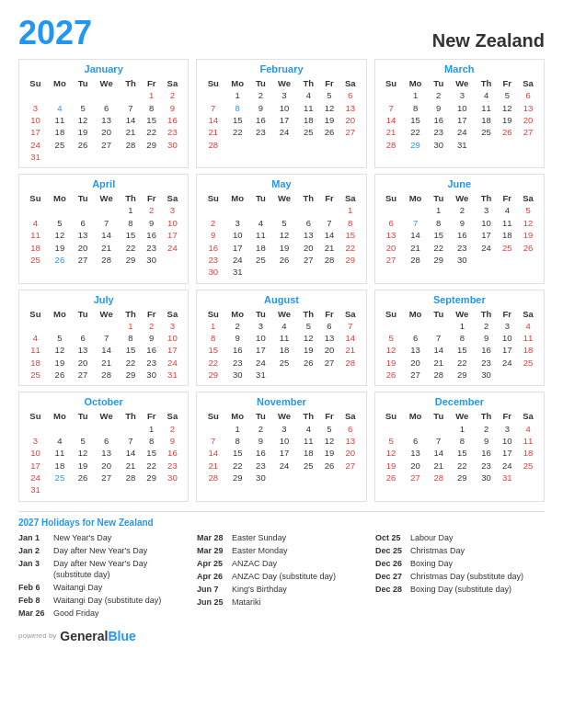  What do you see at coordinates (83, 246) in the screenshot?
I see `calendar-day: 20` at bounding box center [83, 246].